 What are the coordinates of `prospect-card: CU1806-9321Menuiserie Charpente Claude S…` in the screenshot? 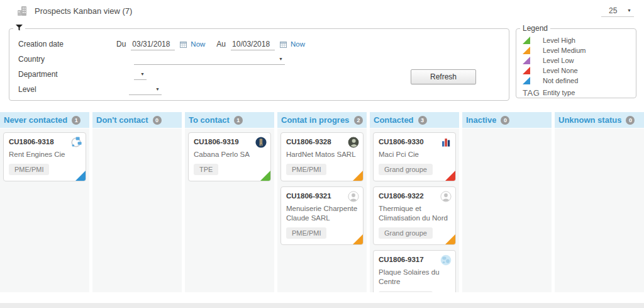 It's located at (322, 215).